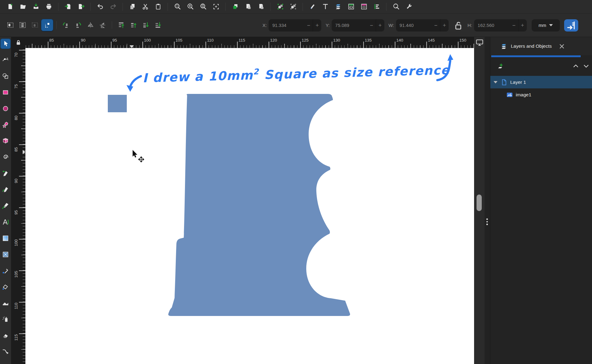  I want to click on raise-button, so click(134, 25).